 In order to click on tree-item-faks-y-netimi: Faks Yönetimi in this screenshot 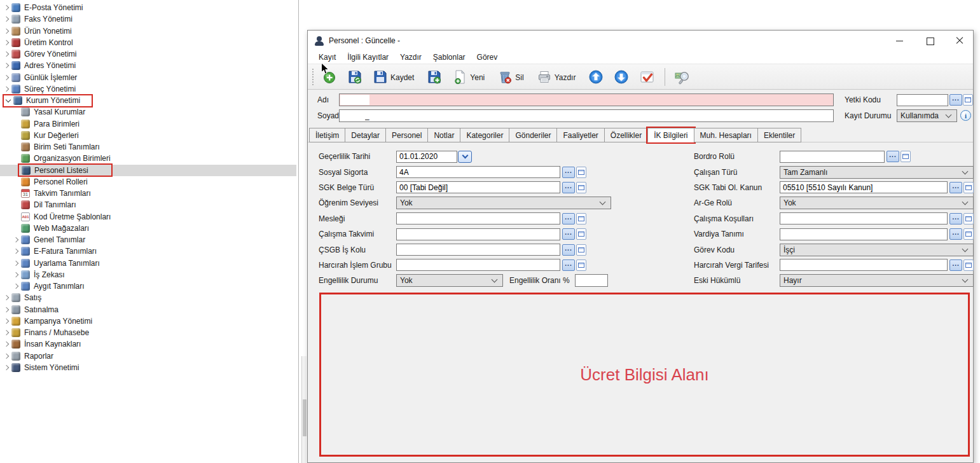, I will do `click(148, 19)`.